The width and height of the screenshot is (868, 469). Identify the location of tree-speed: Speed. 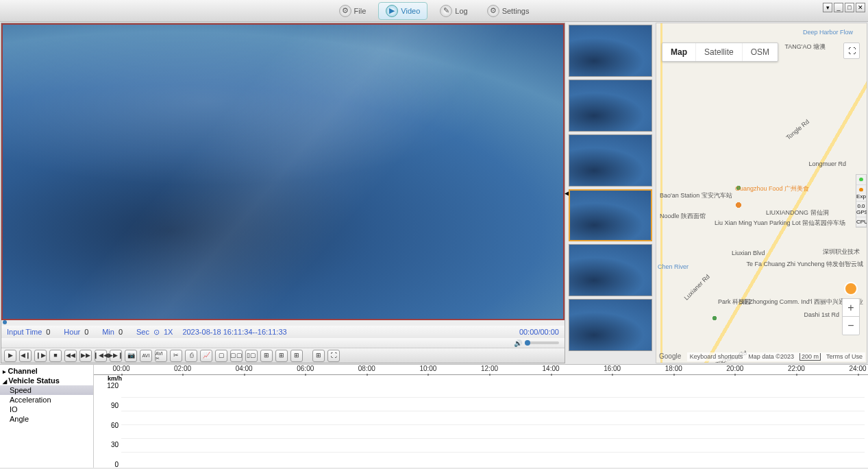
(47, 390).